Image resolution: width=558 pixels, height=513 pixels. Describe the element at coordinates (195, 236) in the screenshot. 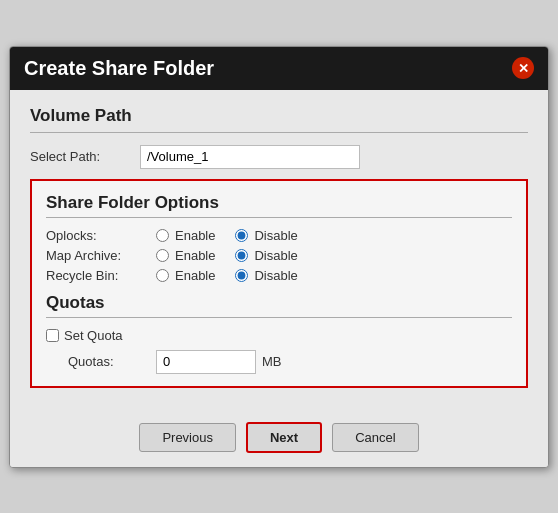

I see `oplocks-enable-label: Enable` at that location.